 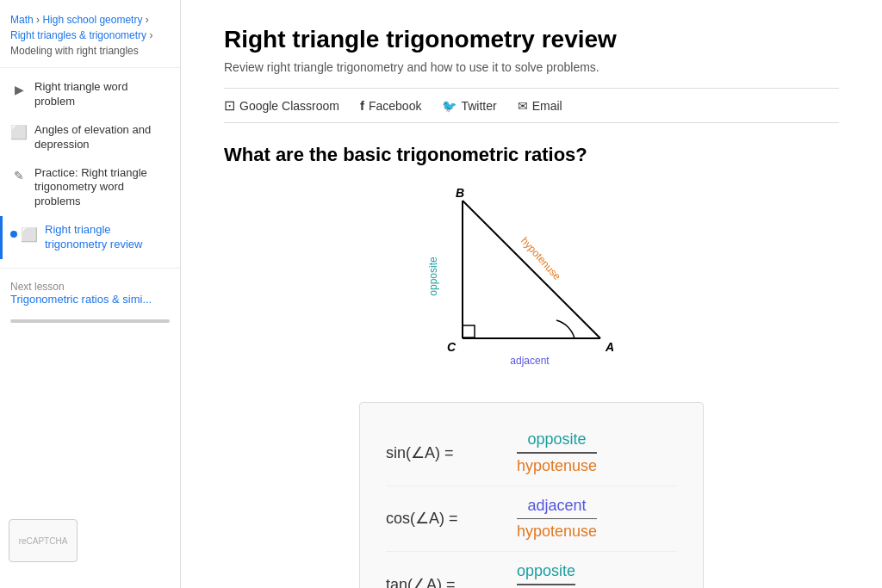 What do you see at coordinates (74, 51) in the screenshot?
I see `breadcrumb-current: Modeling with right triangles` at bounding box center [74, 51].